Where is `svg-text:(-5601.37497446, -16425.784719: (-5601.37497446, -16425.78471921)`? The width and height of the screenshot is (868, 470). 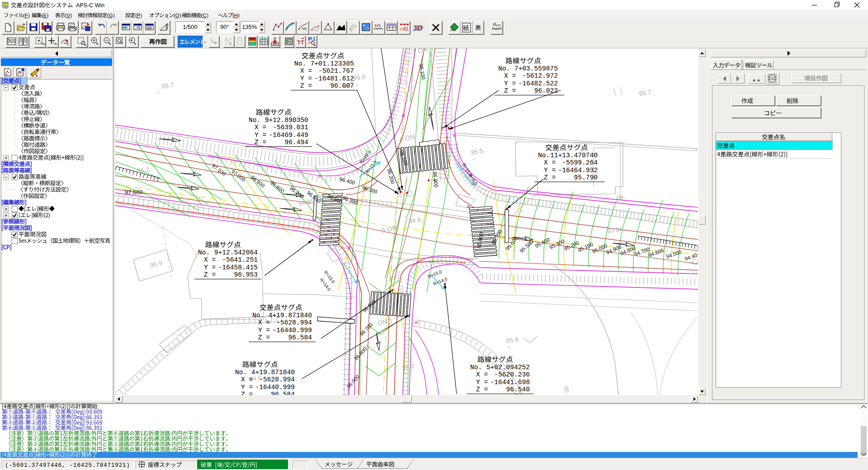 svg-text:(-5601.37497446, -16425.784719: (-5601.37497446, -16425.78471921) is located at coordinates (67, 465).